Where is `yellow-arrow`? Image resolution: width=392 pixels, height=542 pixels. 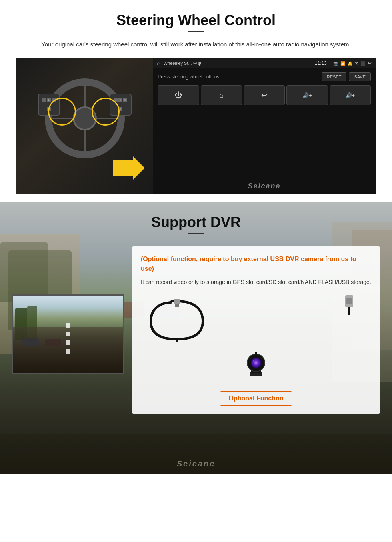
yellow-arrow is located at coordinates (129, 169).